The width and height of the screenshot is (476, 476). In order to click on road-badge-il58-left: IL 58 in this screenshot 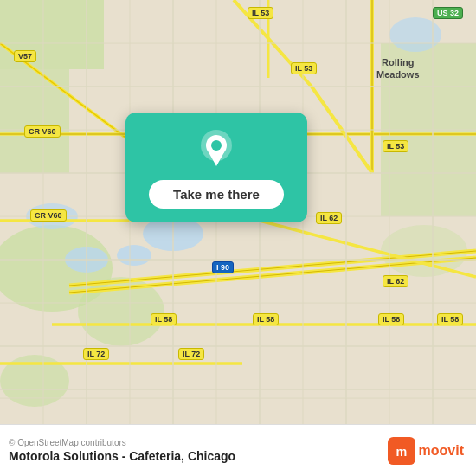, I will do `click(164, 319)`.